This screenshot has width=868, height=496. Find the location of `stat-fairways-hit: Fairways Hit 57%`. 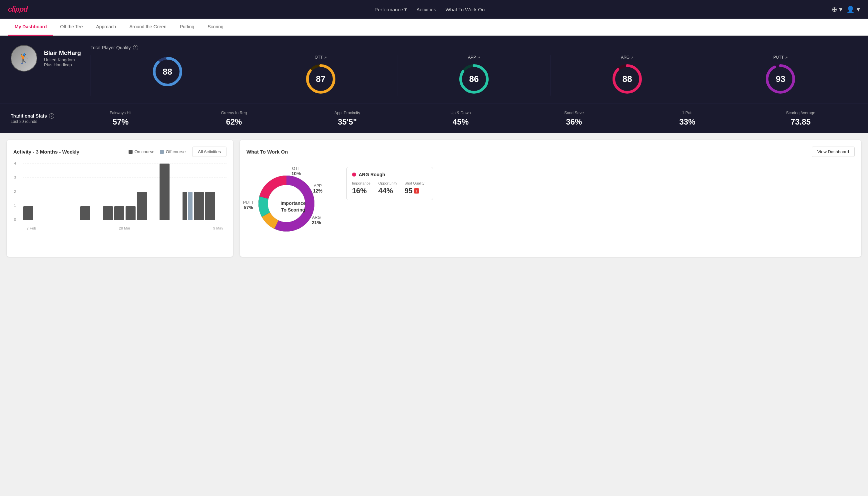

stat-fairways-hit: Fairways Hit 57% is located at coordinates (121, 119).